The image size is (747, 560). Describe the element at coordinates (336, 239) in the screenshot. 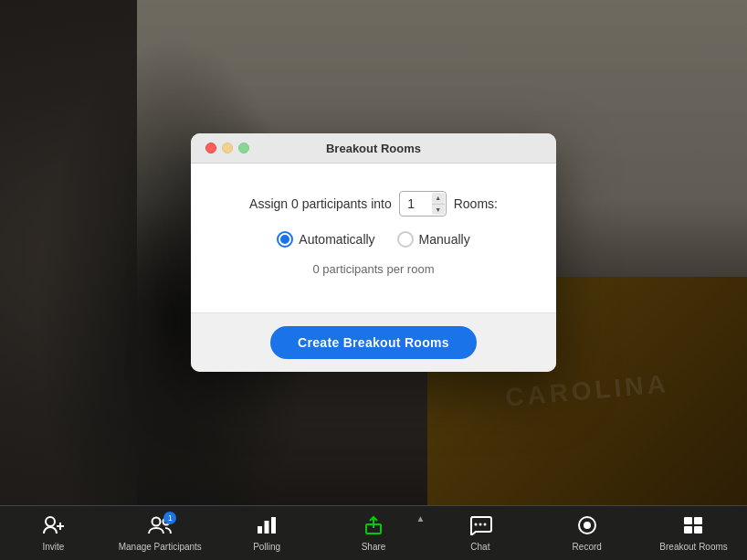

I see `radio-auto-label: Automatically` at that location.